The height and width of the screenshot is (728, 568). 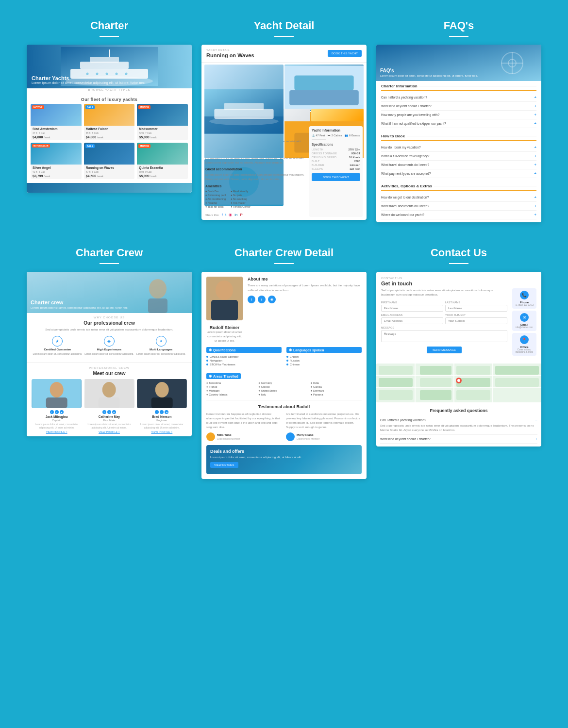 What do you see at coordinates (241, 215) in the screenshot?
I see `pinterest-icon: P` at bounding box center [241, 215].